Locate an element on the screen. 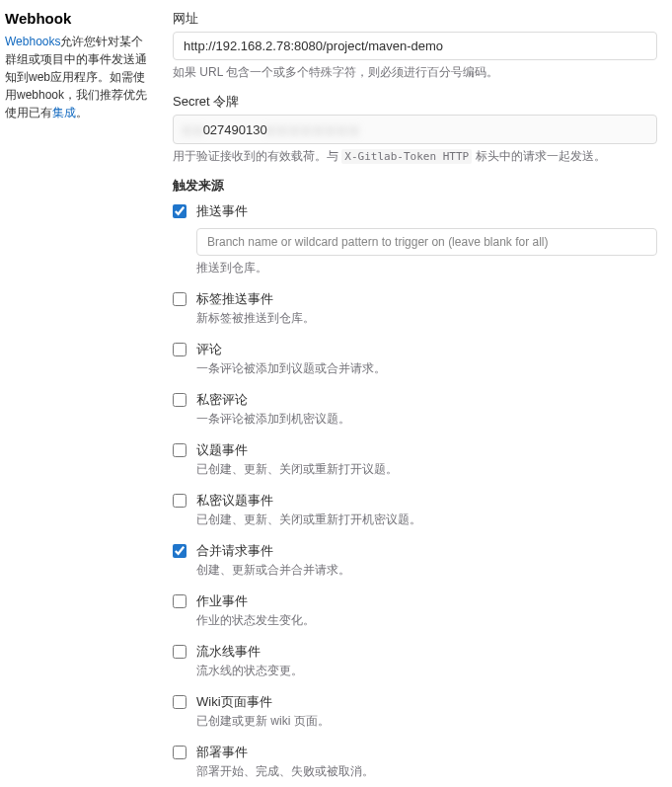 This screenshot has height=787, width=672. url-label: 网址 is located at coordinates (414, 19).